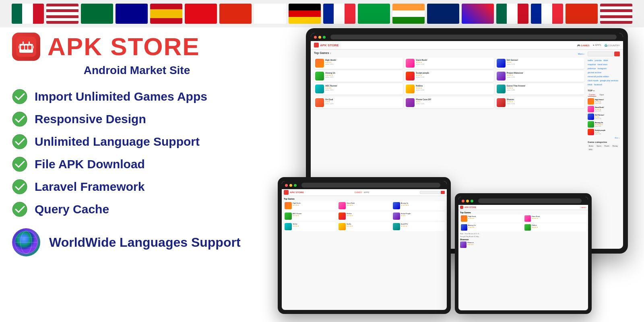 Image resolution: width=644 pixels, height=322 pixels. What do you see at coordinates (364, 246) in the screenshot?
I see `tablet-inner: APK STORE GAMESAPPS Top Games` at bounding box center [364, 246].